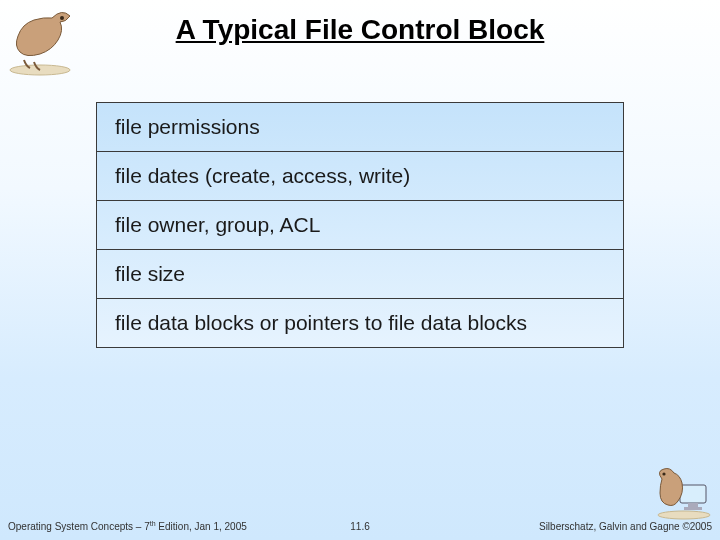  I want to click on footer-page-number: 11.6, so click(360, 526).